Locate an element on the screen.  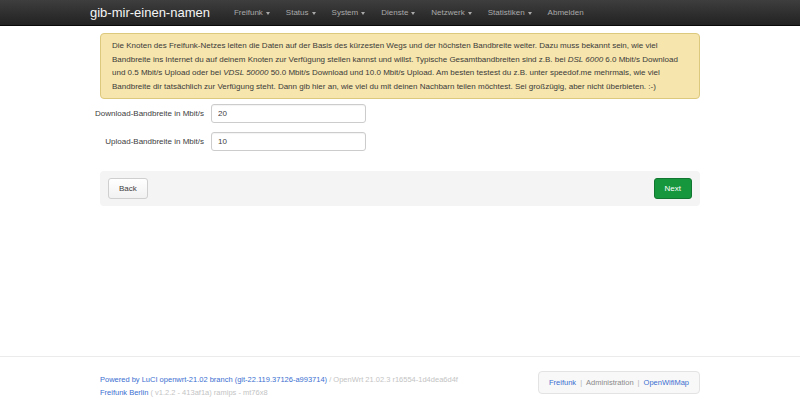
brand-title: gib-mir-einen-namen is located at coordinates (150, 12).